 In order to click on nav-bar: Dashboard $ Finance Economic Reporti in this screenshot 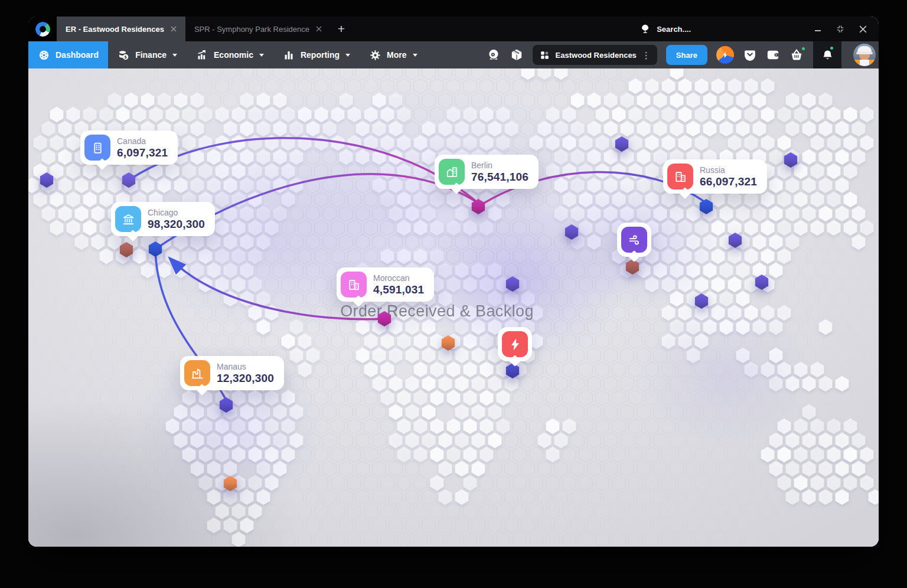, I will do `click(454, 55)`.